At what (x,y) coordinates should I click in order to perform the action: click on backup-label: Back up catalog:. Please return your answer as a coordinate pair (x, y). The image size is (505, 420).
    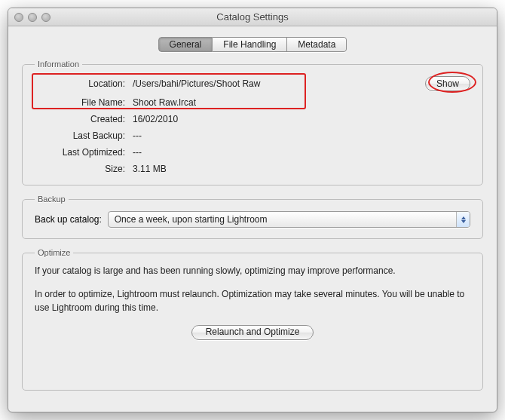
    Looking at the image, I should click on (68, 219).